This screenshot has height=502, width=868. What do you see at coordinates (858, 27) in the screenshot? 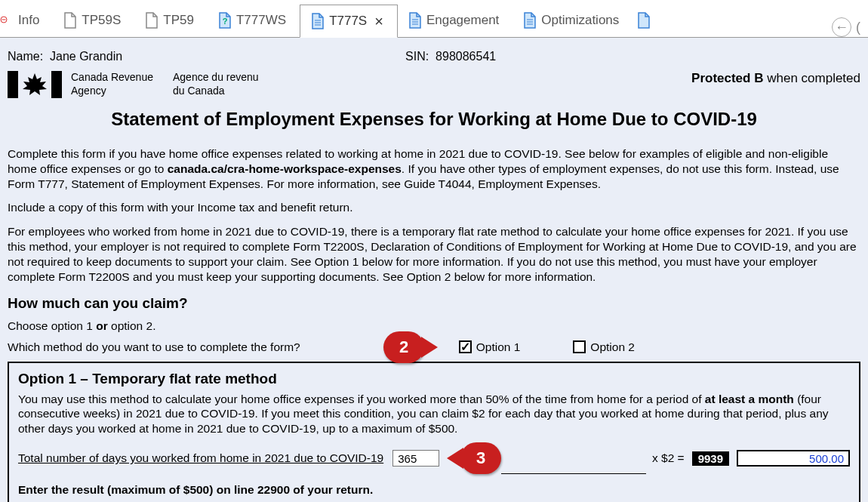
I see `nav-next-button: (` at bounding box center [858, 27].